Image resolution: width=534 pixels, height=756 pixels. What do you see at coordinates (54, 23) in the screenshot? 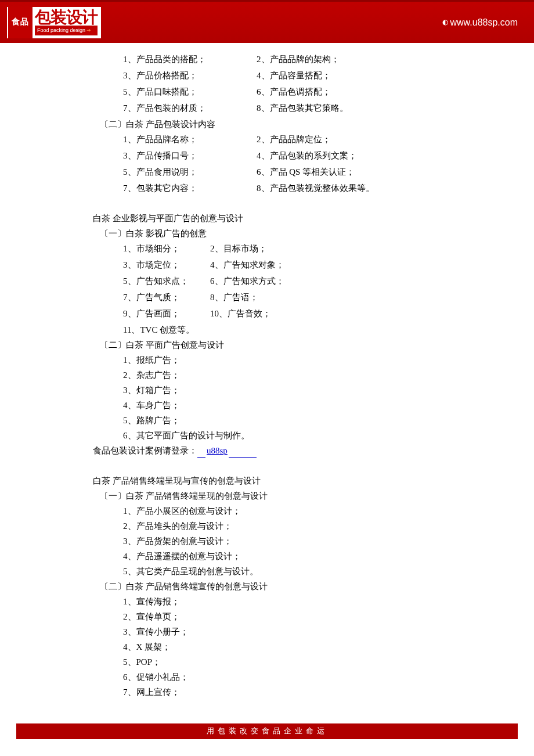
I see `logo: 食品 包装设计 Food packing design ➔` at bounding box center [54, 23].